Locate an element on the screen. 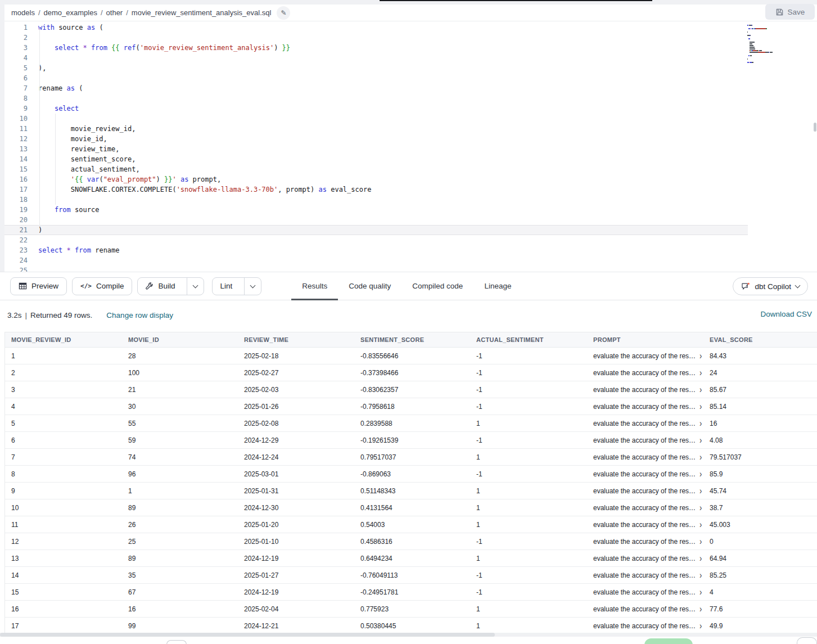  breadcrumb-item: movie_review_sentiment_analysis_eval.sql is located at coordinates (201, 12).